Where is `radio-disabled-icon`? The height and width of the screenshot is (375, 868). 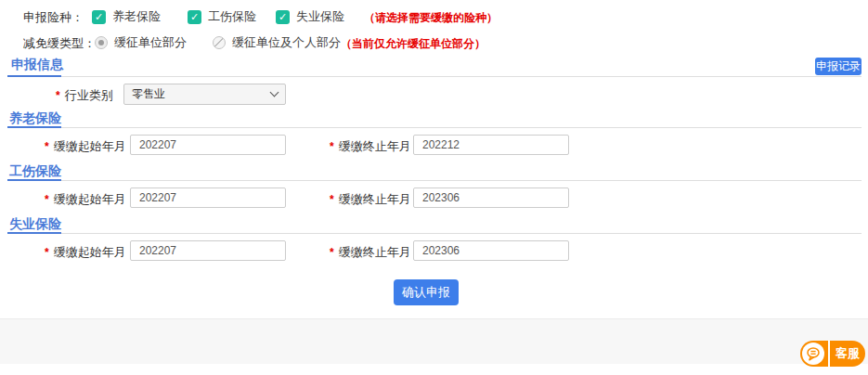 radio-disabled-icon is located at coordinates (219, 43).